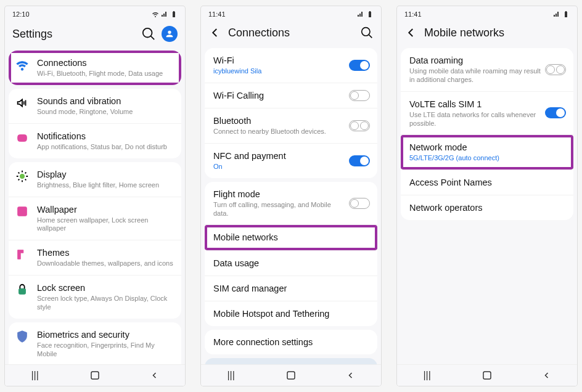  What do you see at coordinates (105, 147) in the screenshot?
I see `row-subtitle: App notifications, Status bar, Do not di…` at bounding box center [105, 147].